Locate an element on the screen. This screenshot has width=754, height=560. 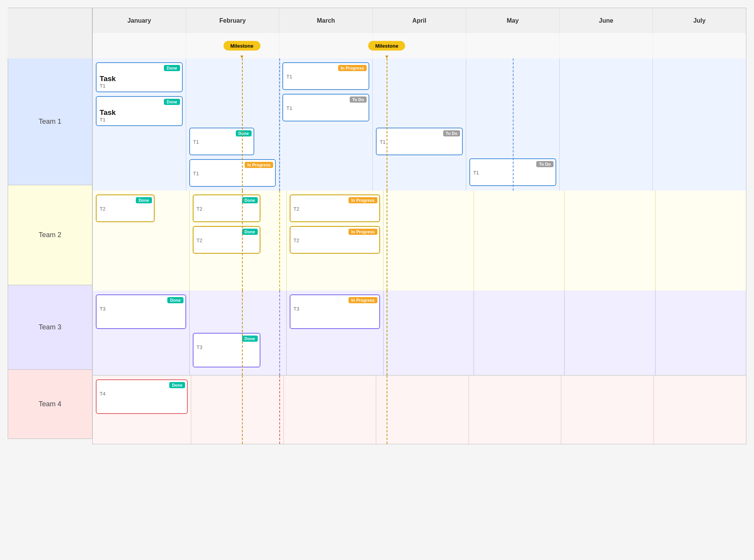
ms-mar is located at coordinates (326, 46).